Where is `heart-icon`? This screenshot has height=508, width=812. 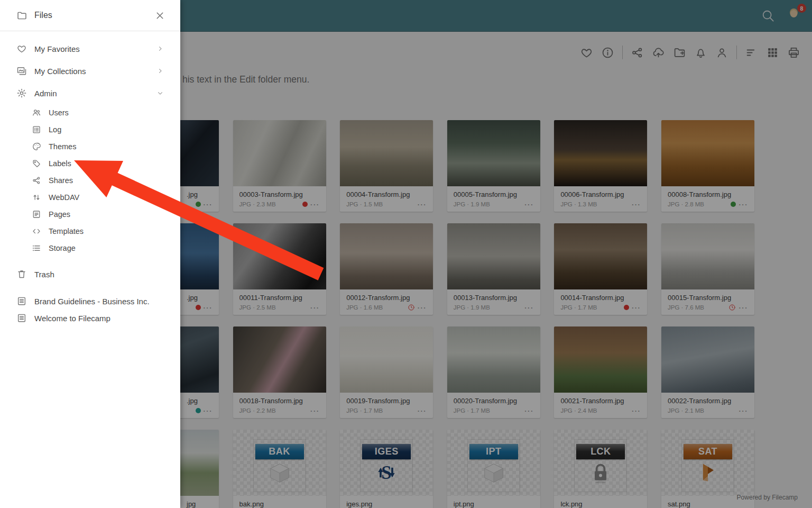
heart-icon is located at coordinates (587, 53).